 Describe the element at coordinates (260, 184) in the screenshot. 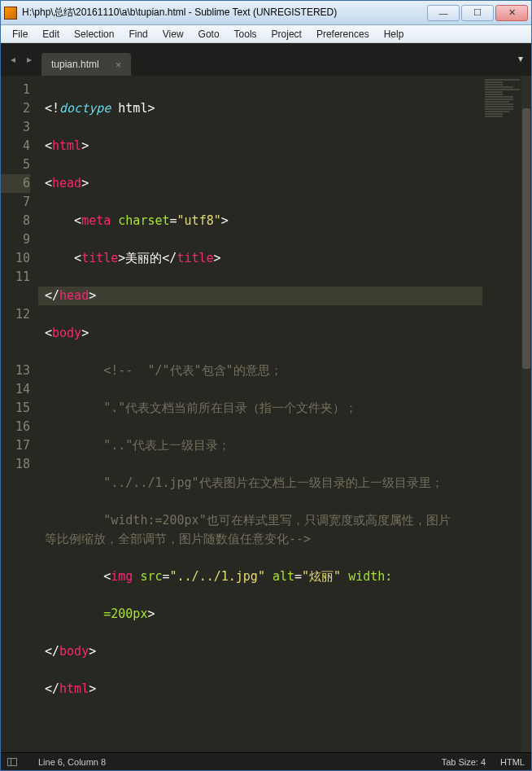

I see `code-line: <head>` at that location.